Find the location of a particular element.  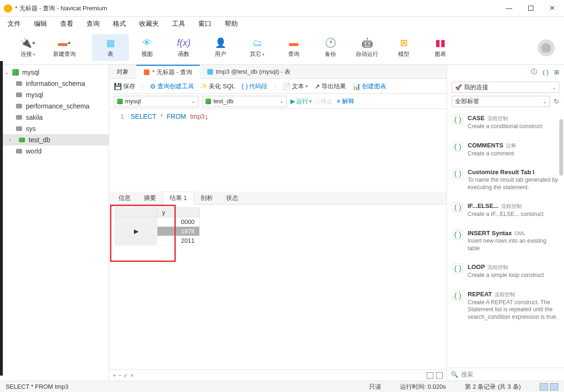

snippet-item: ( )COMMENTS 注释Create a comment is located at coordinates (506, 151).